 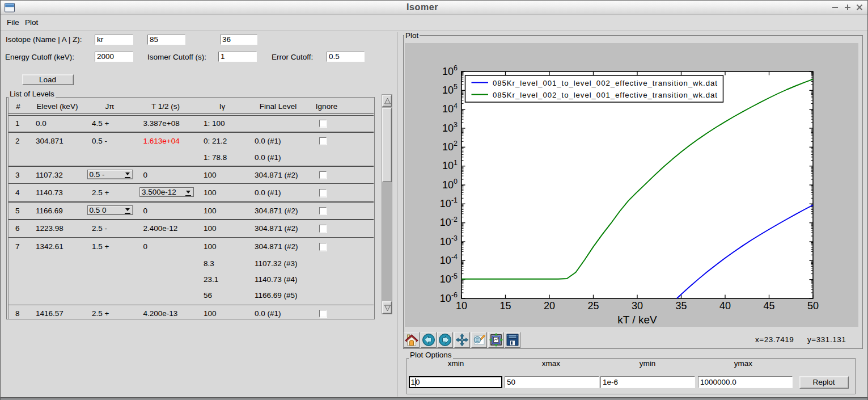 I want to click on svg-text: 35, so click(x=681, y=306).